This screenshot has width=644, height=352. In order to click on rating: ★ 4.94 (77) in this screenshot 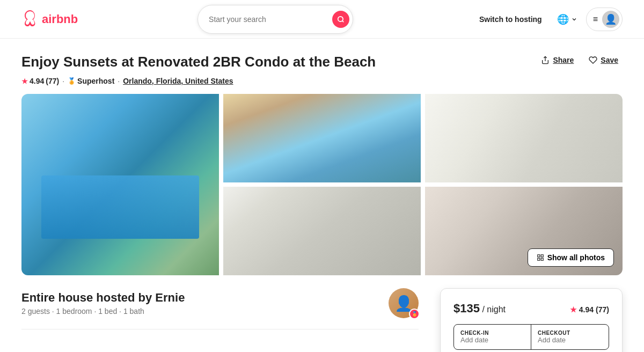, I will do `click(40, 81)`.